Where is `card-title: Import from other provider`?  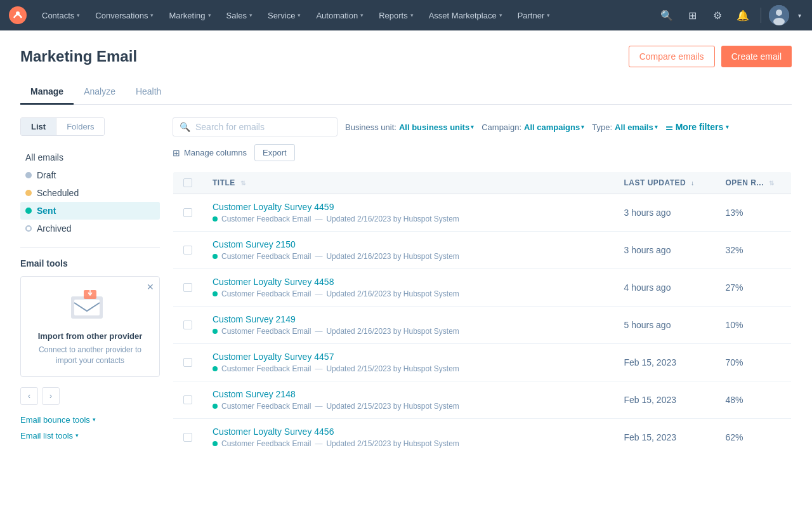
card-title: Import from other provider is located at coordinates (90, 336).